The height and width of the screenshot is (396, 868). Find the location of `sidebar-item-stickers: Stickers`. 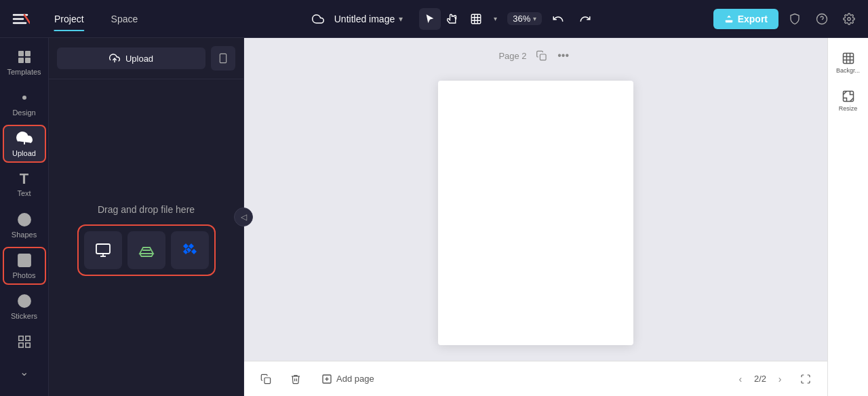

sidebar-item-stickers: Stickers is located at coordinates (24, 306).